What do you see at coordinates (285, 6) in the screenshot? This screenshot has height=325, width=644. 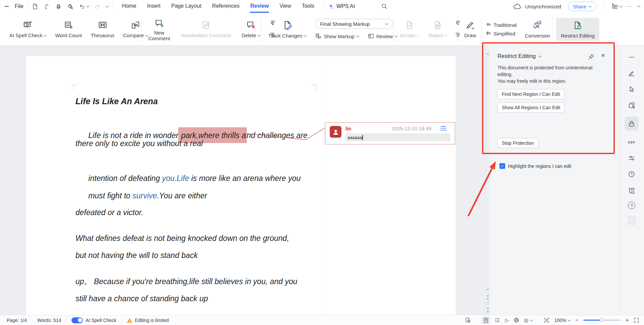 I see `tab-view: View` at bounding box center [285, 6].